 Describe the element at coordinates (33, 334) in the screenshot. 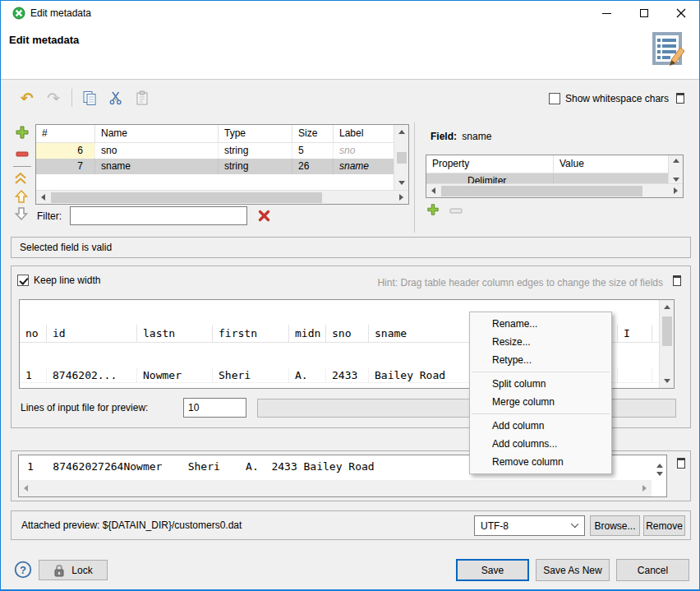

I see `pcol-no: no` at that location.